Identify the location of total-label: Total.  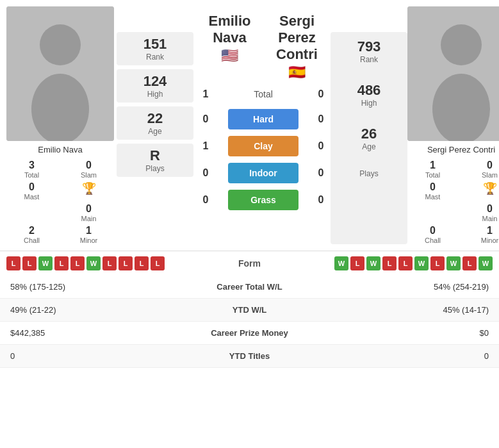
(263, 94).